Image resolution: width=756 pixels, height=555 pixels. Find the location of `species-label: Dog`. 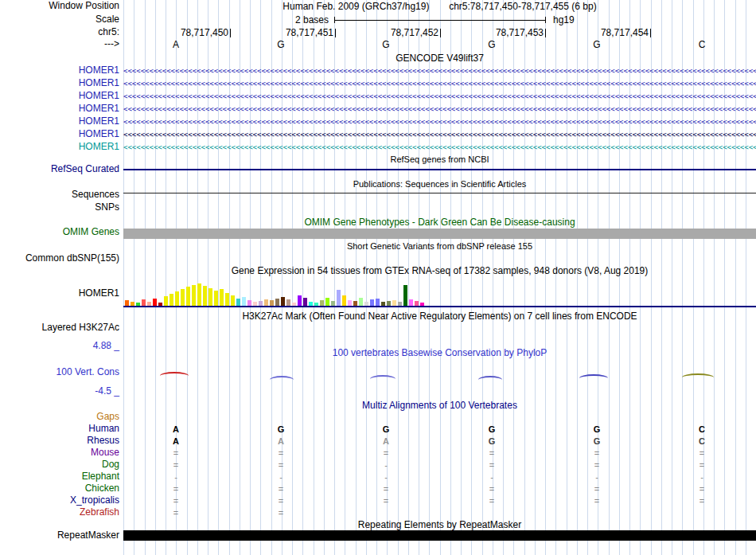

species-label: Dog is located at coordinates (111, 465).